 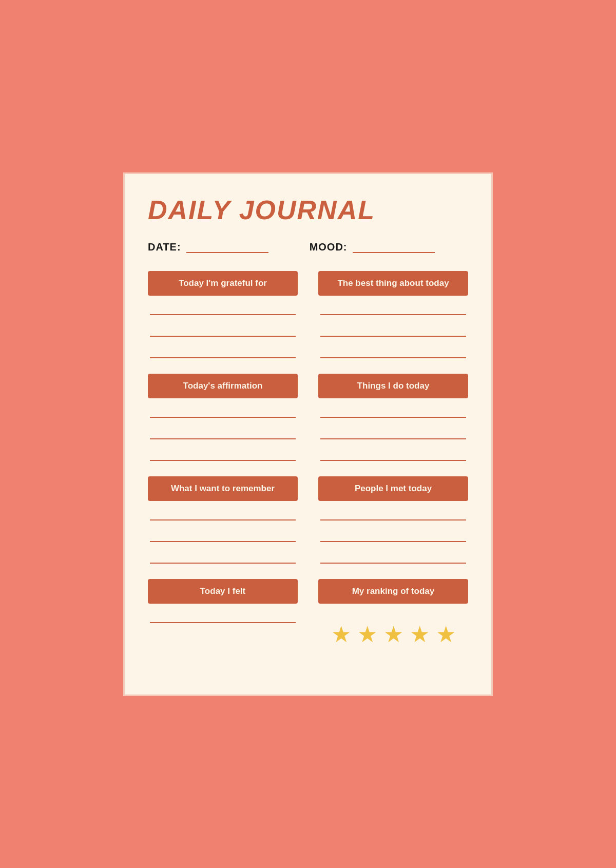 What do you see at coordinates (223, 315) in the screenshot?
I see `section-grateful: Today I'm grateful for` at bounding box center [223, 315].